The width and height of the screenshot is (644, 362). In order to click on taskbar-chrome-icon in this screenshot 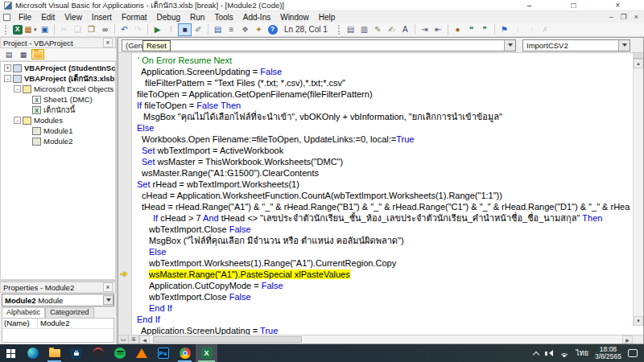, I will do `click(185, 353)`.